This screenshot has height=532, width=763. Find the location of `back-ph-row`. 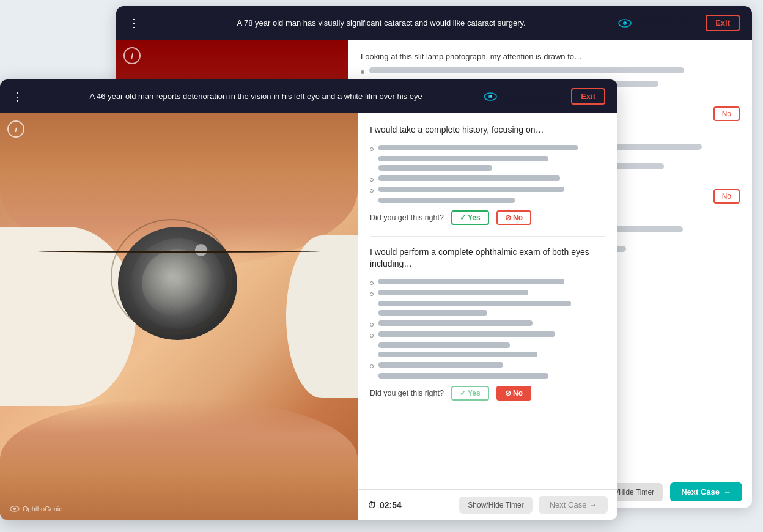

back-ph-row is located at coordinates (550, 72).